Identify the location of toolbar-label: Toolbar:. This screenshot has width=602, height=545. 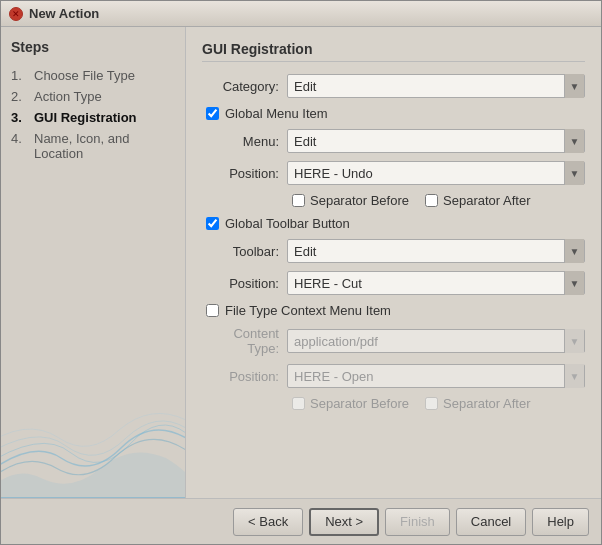
(244, 252).